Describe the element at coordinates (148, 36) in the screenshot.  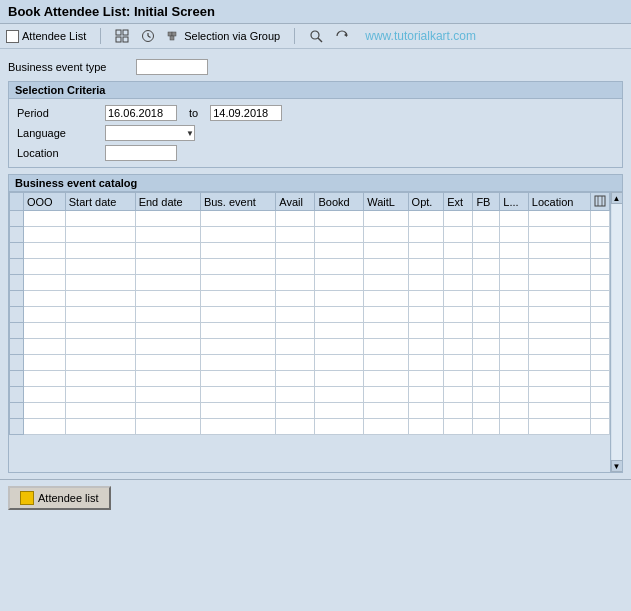
I see `clock-toolbar-icon` at that location.